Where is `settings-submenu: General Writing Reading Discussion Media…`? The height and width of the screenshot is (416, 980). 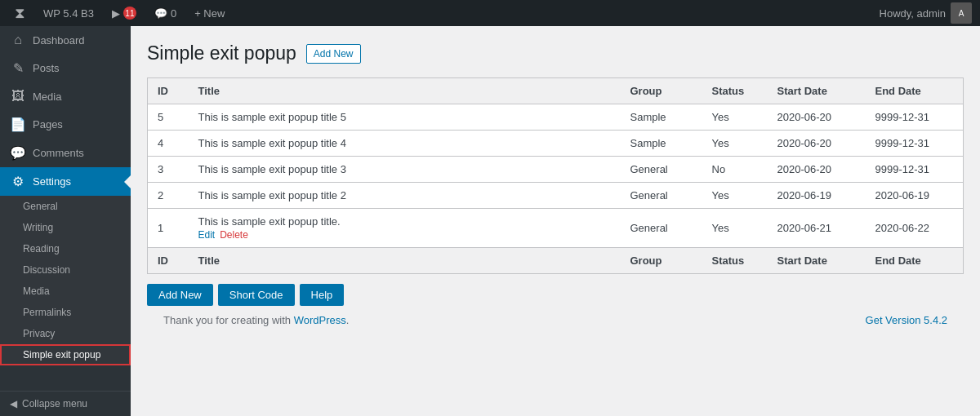 settings-submenu: General Writing Reading Discussion Media… is located at coordinates (65, 281).